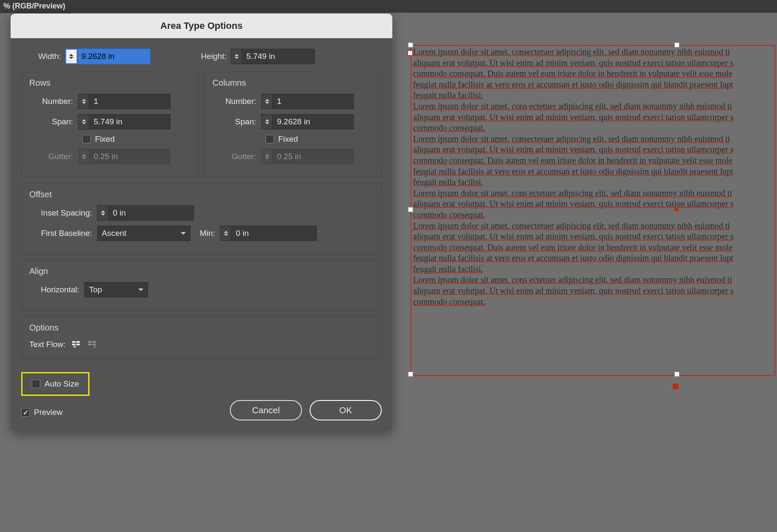 Image resolution: width=777 pixels, height=532 pixels. Describe the element at coordinates (273, 56) in the screenshot. I see `height-input: 5.749 in` at that location.